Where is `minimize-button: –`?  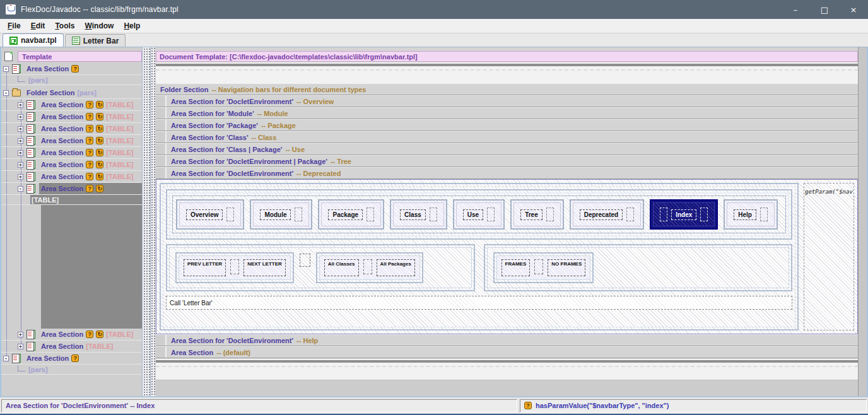
minimize-button: – is located at coordinates (795, 9).